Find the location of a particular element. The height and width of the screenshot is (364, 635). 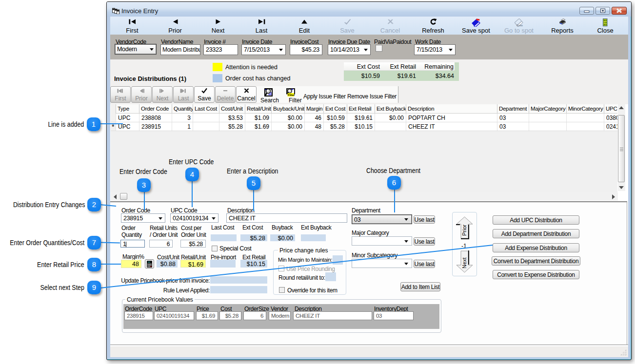

svg-text: Prior is located at coordinates (464, 230).